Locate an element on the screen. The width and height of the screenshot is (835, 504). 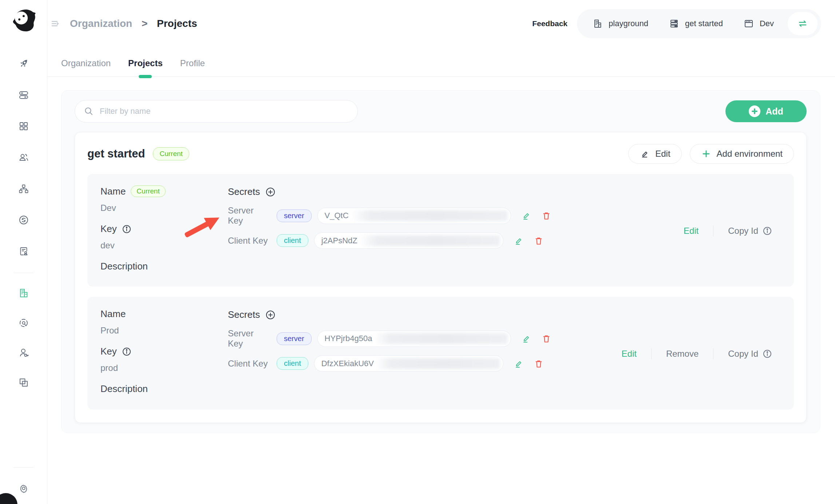
server-key-row: Server Key server HYPjrb4g50a is located at coordinates (418, 339).